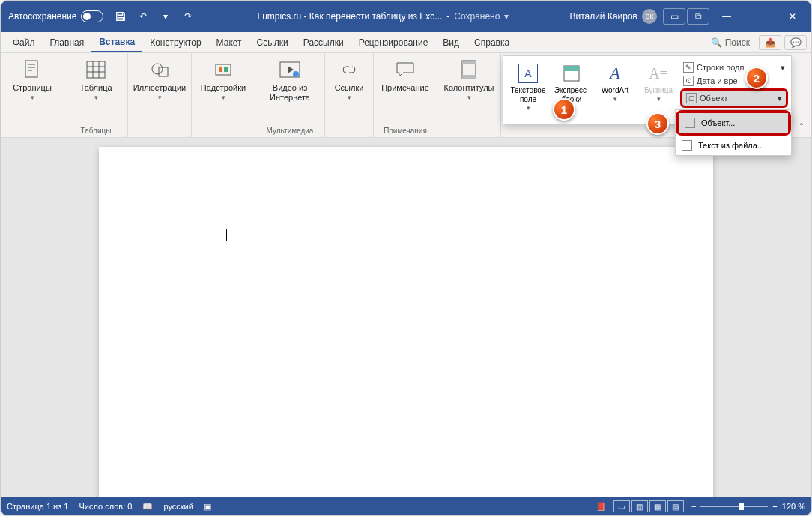 This screenshot has width=812, height=516. What do you see at coordinates (572, 73) in the screenshot?
I see `quickparts-icon` at bounding box center [572, 73].